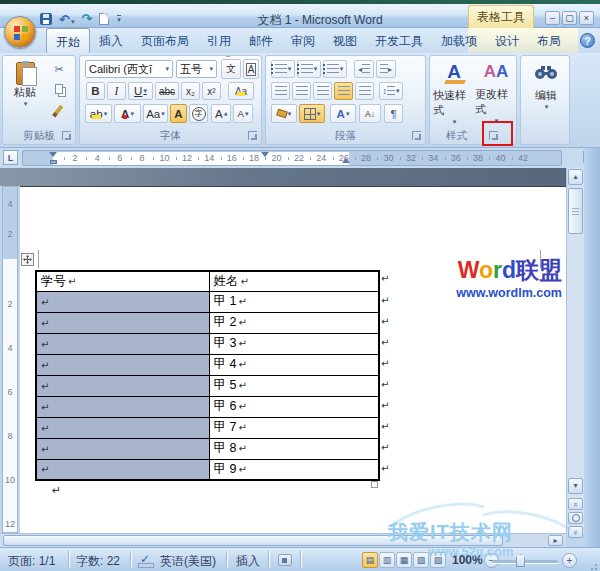  I want to click on scroll-right-button: ▸, so click(556, 540).